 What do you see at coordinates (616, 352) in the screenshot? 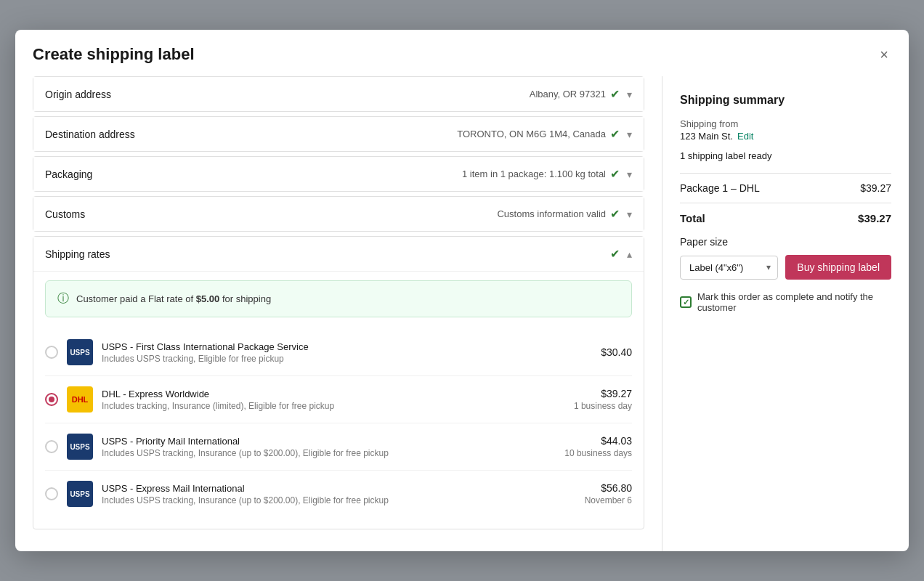
I see `rate-price-0: $30.40` at bounding box center [616, 352].